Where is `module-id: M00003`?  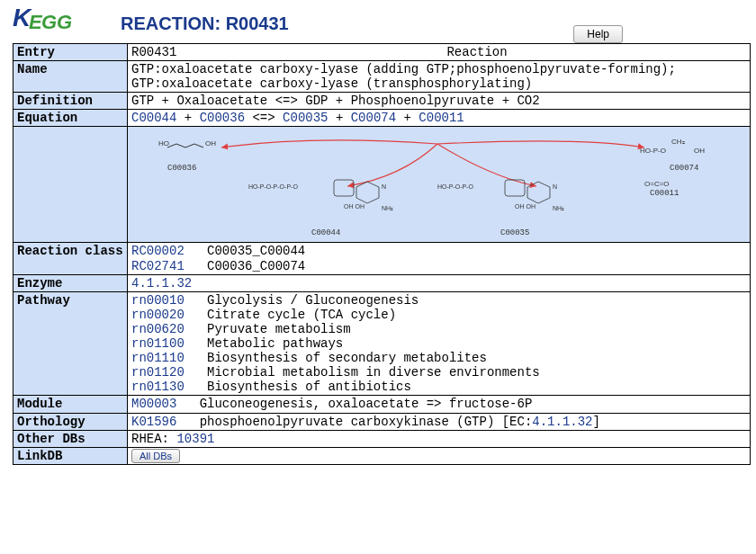 module-id: M00003 is located at coordinates (154, 404).